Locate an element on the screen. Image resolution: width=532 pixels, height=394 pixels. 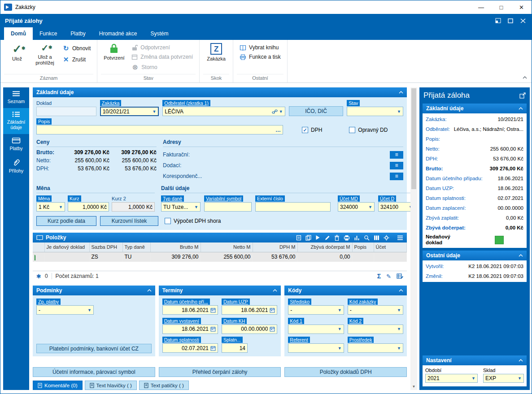
sklad-field: EXP ▼ is located at coordinates (503, 378).